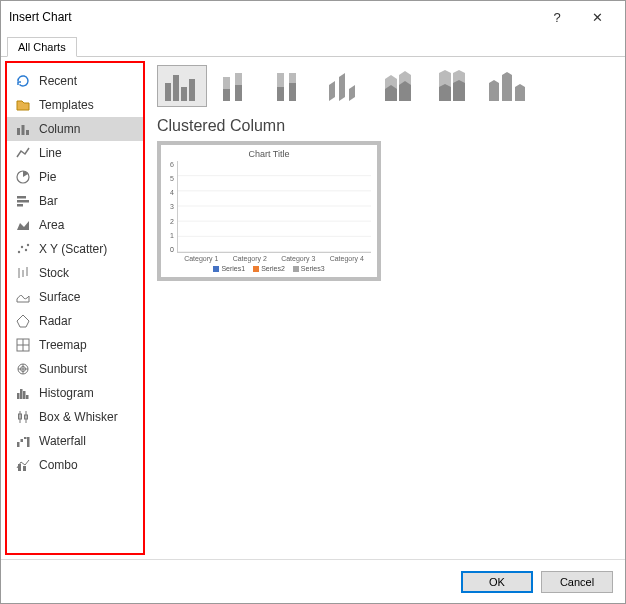 This screenshot has height=604, width=626. Describe the element at coordinates (269, 268) in the screenshot. I see `legend: Series1Series2Series3` at that location.